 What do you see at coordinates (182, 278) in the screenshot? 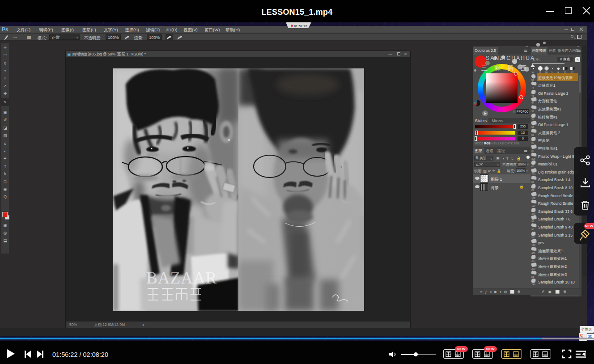
I see `svg-text: BAZAAR` at bounding box center [182, 278].